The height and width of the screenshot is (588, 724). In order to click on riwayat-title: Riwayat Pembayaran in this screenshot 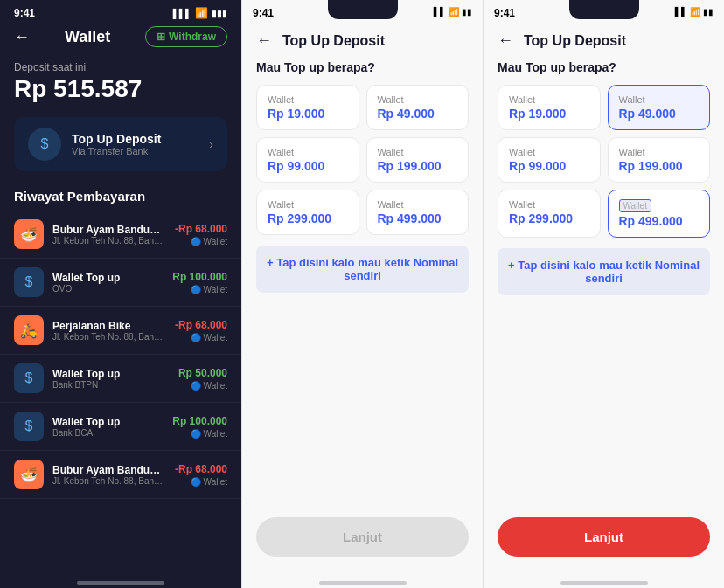, I will do `click(121, 197)`.